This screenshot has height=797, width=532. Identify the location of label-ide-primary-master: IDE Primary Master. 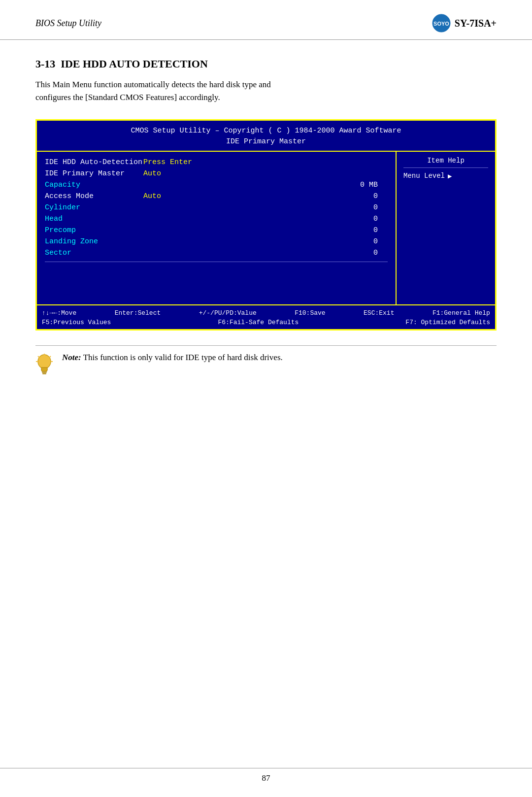
(94, 173).